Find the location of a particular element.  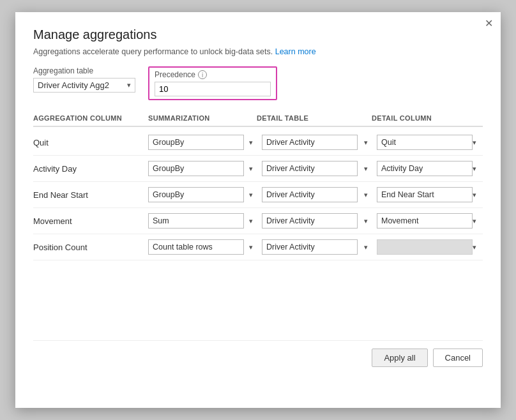

agg-col-label: Position Count is located at coordinates (91, 248).